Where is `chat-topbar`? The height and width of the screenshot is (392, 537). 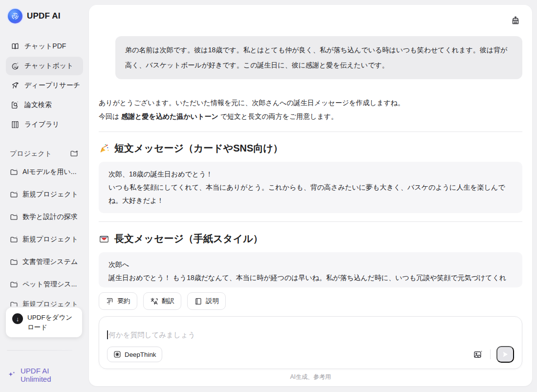 chat-topbar is located at coordinates (311, 19).